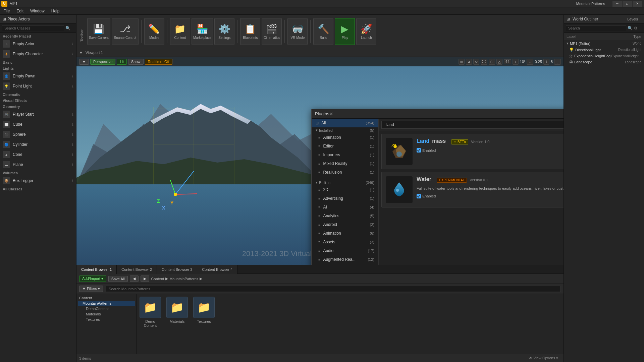 The width and height of the screenshot is (644, 362). I want to click on show-btn: Show, so click(136, 62).